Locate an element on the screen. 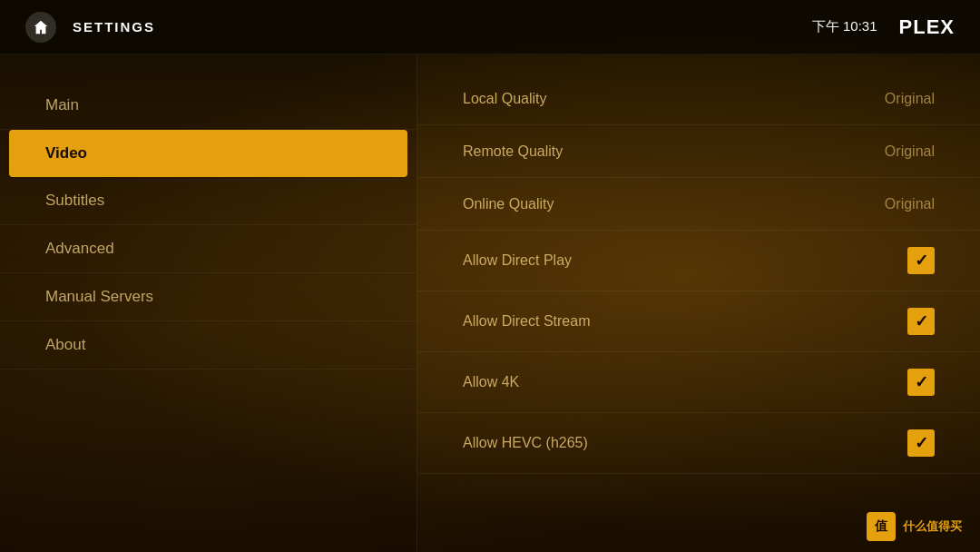 The width and height of the screenshot is (980, 552). header-left: SETTINGS is located at coordinates (91, 27).